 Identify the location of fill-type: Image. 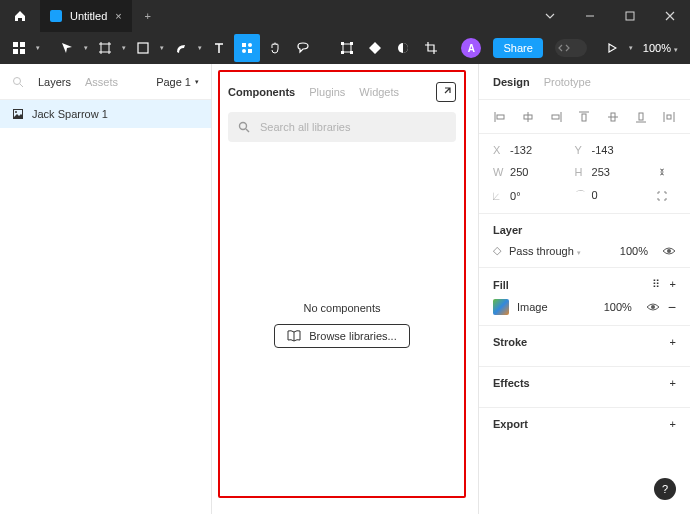
(532, 307).